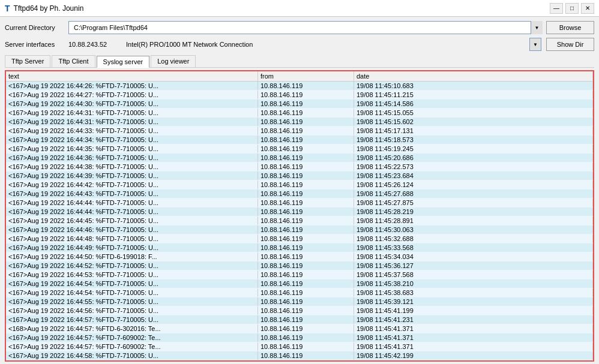 This screenshot has height=364, width=599. Describe the element at coordinates (132, 275) in the screenshot. I see `cell-text: <167>Aug 19 2022 16:44:53: %FTD-7-710005…` at that location.